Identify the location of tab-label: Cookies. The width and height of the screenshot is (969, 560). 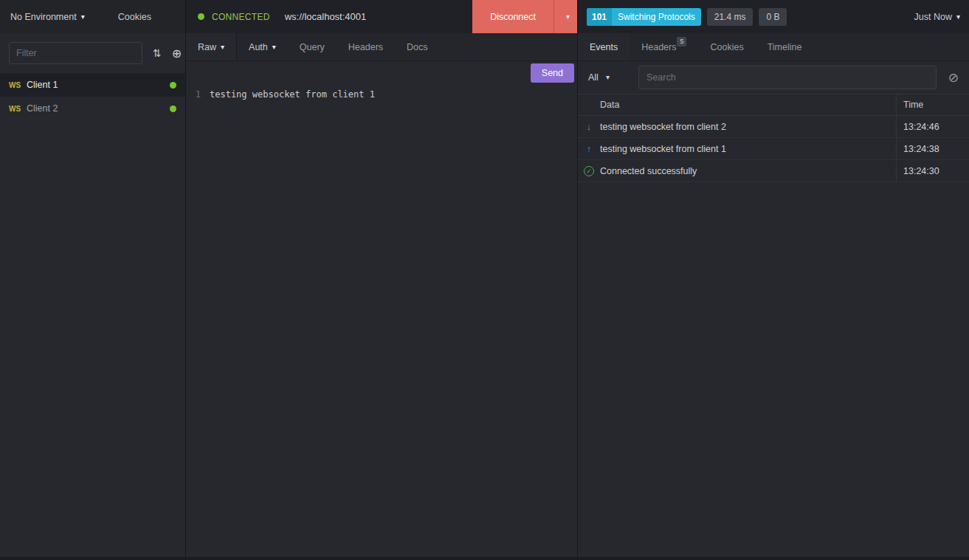
(726, 47).